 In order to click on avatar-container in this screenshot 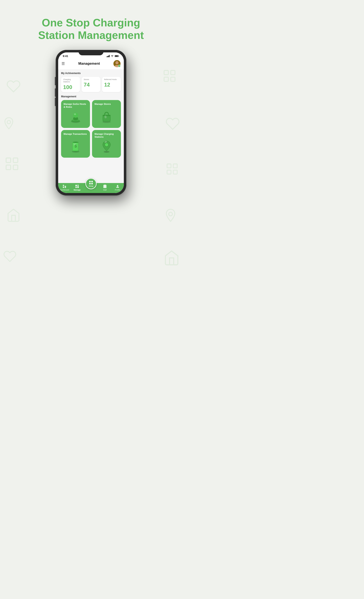, I will do `click(117, 64)`.